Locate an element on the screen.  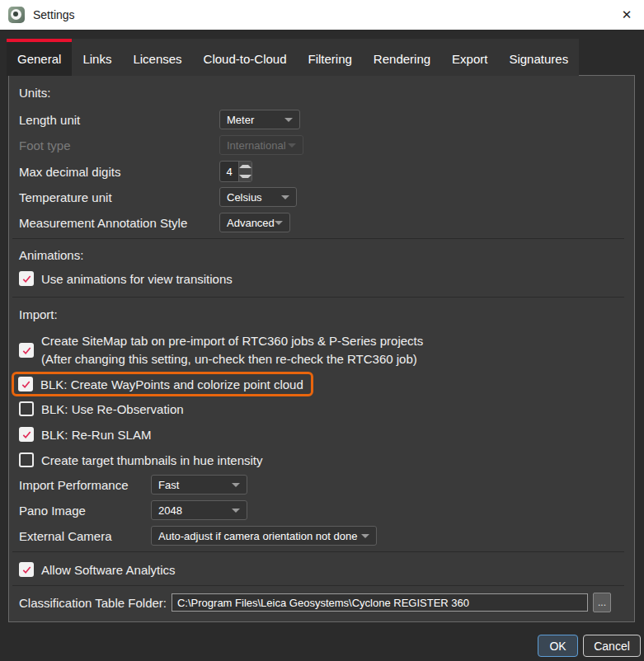
allow-analytics-checkbox is located at coordinates (26, 570).